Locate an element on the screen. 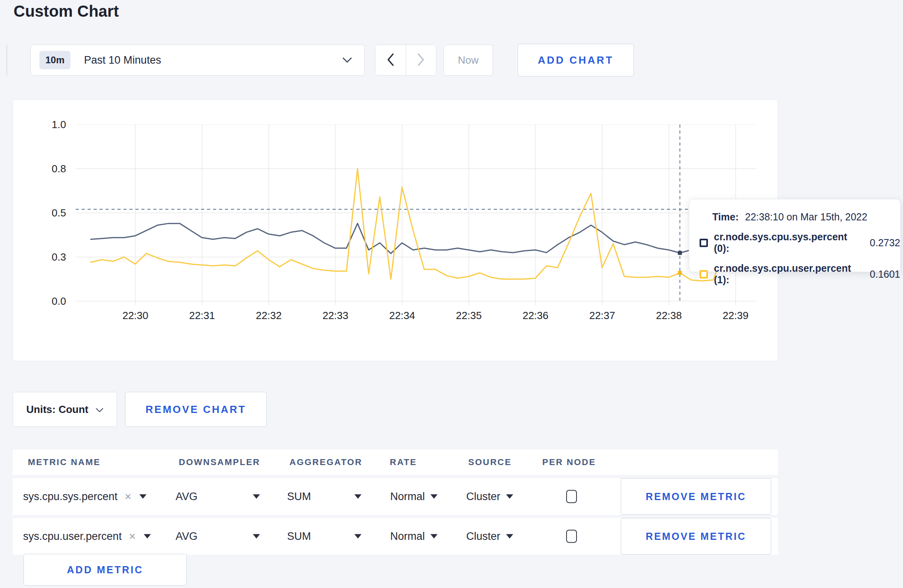  tooltip-time-label: Time: is located at coordinates (725, 217).